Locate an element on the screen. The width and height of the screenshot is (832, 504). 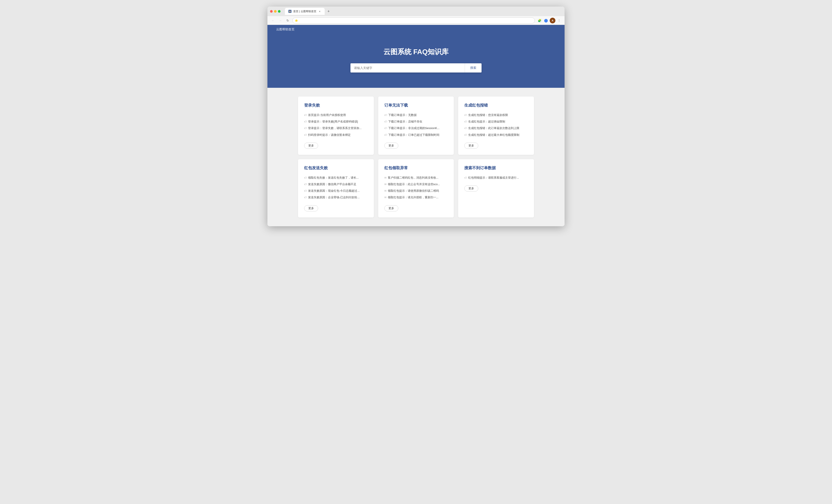
menu-button: ⋮ is located at coordinates (559, 20).